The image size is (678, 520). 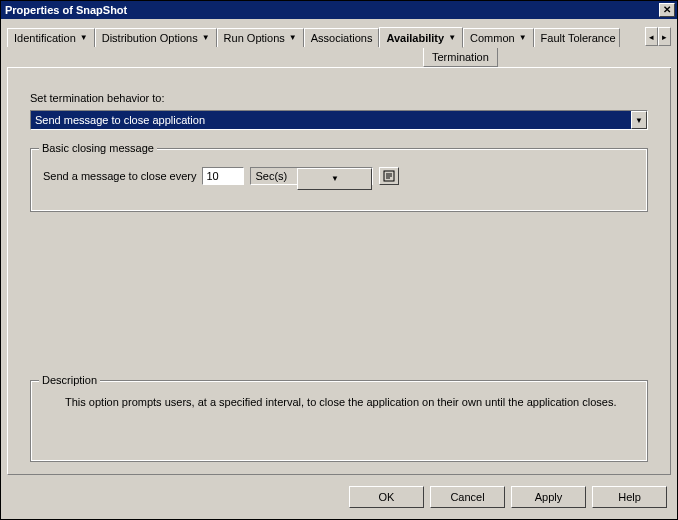 What do you see at coordinates (578, 38) in the screenshot?
I see `tab-label: Fault Tolerance` at bounding box center [578, 38].